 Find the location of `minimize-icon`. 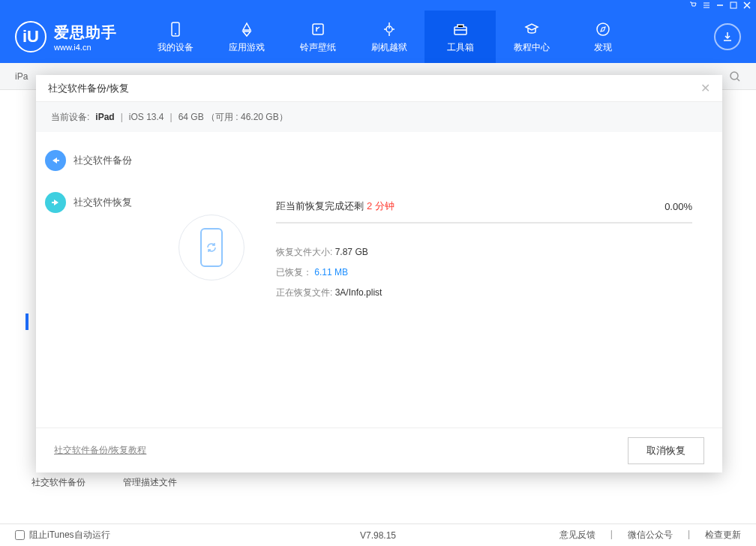

minimize-icon is located at coordinates (720, 5).